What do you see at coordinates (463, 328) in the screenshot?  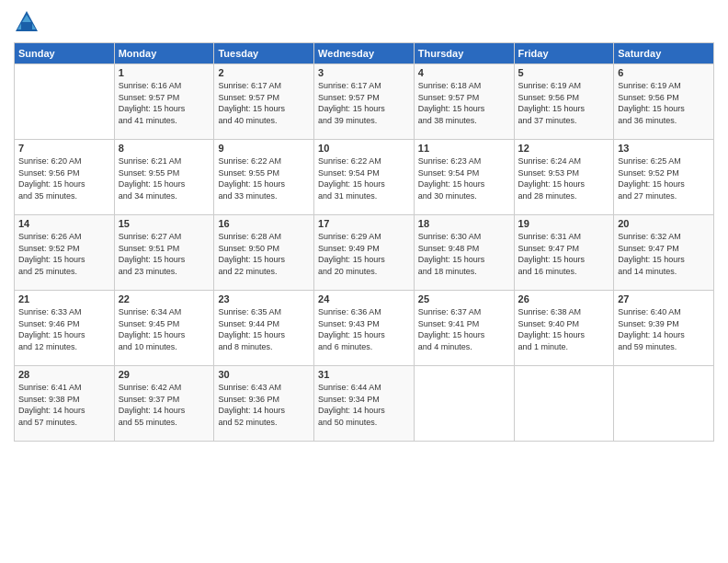 I see `calendar-cell: 25Sunrise: 6:37 AM Sunset: 9:41 PM Dayli…` at bounding box center [463, 328].